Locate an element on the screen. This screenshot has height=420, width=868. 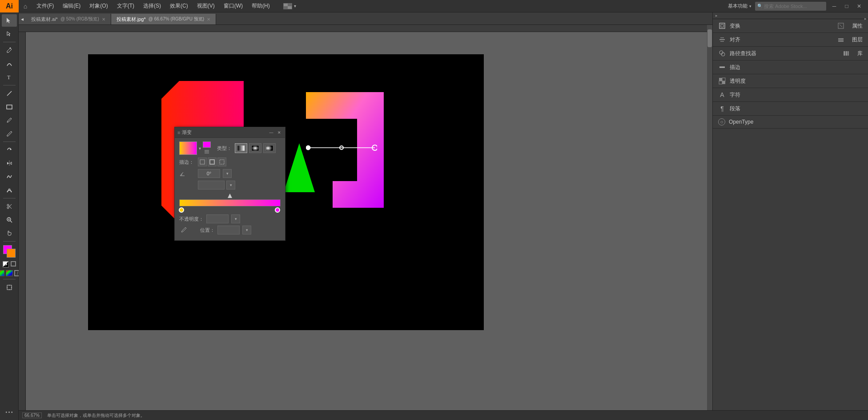
type-linear-btn is located at coordinates (241, 148).